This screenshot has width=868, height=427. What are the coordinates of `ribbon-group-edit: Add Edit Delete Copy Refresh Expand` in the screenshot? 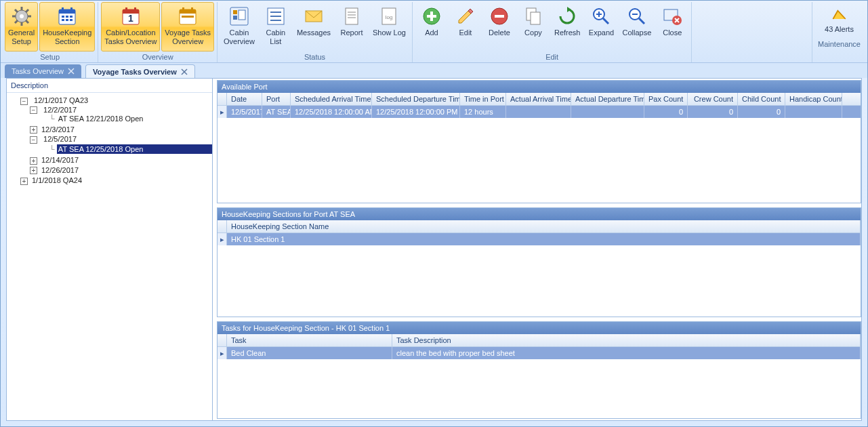 It's located at (552, 33).